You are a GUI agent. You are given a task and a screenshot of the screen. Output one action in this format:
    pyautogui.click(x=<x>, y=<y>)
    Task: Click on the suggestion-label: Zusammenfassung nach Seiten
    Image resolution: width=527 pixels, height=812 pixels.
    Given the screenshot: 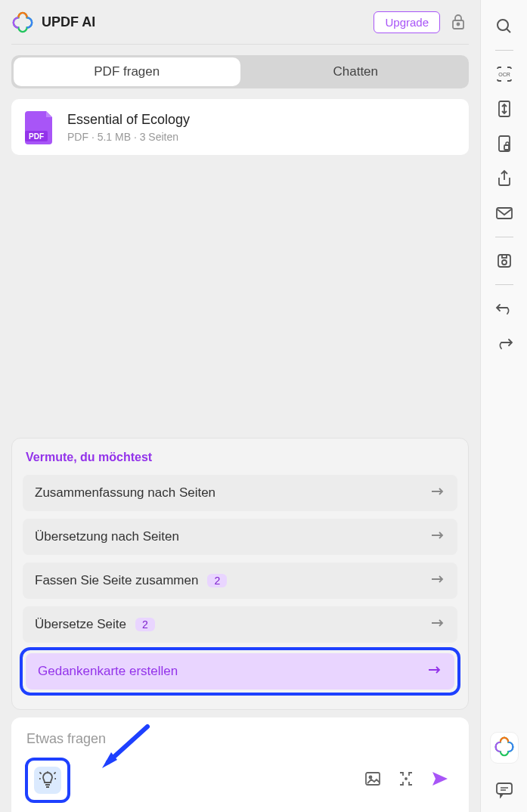 What is the action you would take?
    pyautogui.click(x=126, y=493)
    